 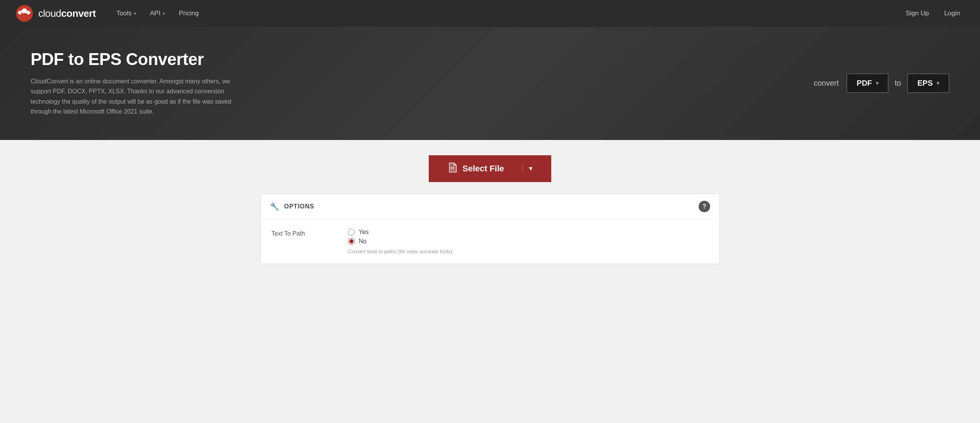 What do you see at coordinates (299, 207) in the screenshot?
I see `options-title: OPTIONS` at bounding box center [299, 207].